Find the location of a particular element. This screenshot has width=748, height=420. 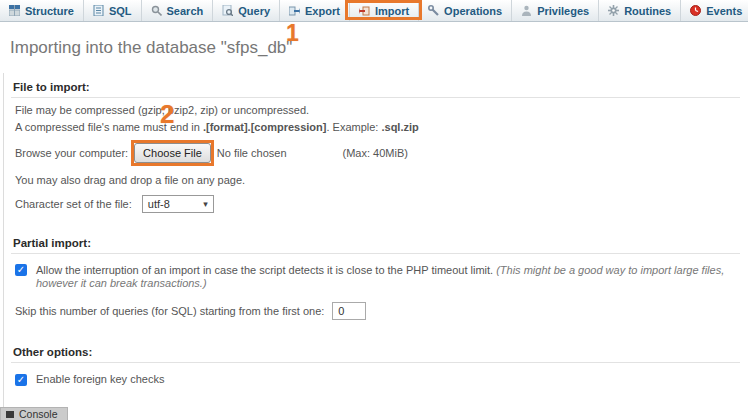

section-heading-partial-import: Partial import: is located at coordinates (376, 244).